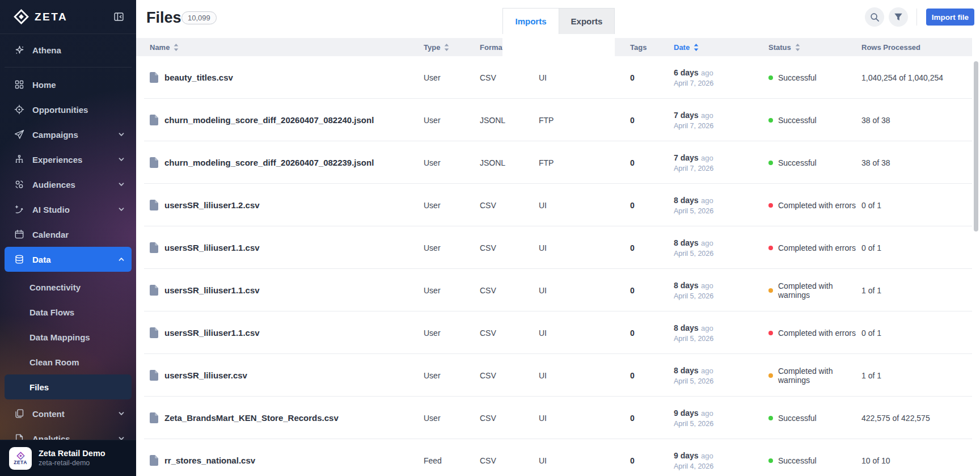 The image size is (980, 476). Describe the element at coordinates (68, 17) in the screenshot. I see `sidebar-logo-bar: ZETA` at that location.